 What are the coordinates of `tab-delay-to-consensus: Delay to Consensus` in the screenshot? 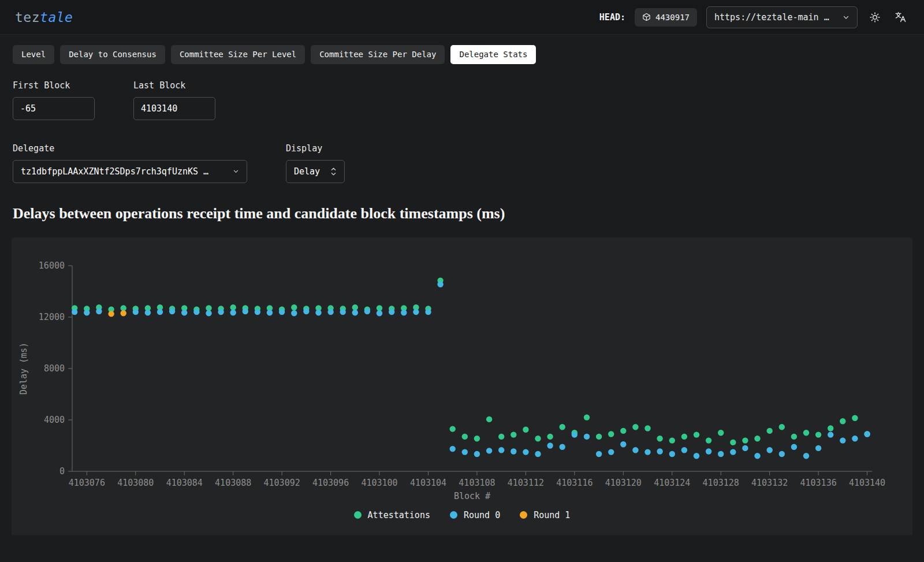 It's located at (113, 54).